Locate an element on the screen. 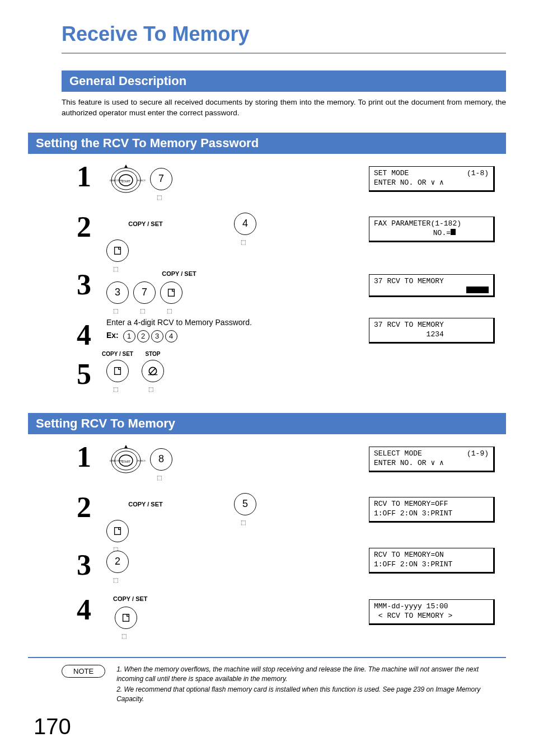 This screenshot has width=534, height=756. lcd-text: NO.= is located at coordinates (429, 234).